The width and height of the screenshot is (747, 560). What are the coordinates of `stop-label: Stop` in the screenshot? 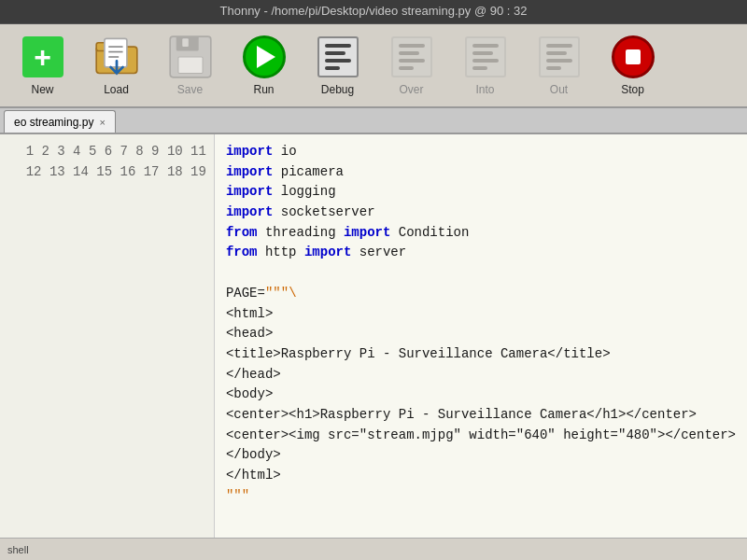 It's located at (633, 90).